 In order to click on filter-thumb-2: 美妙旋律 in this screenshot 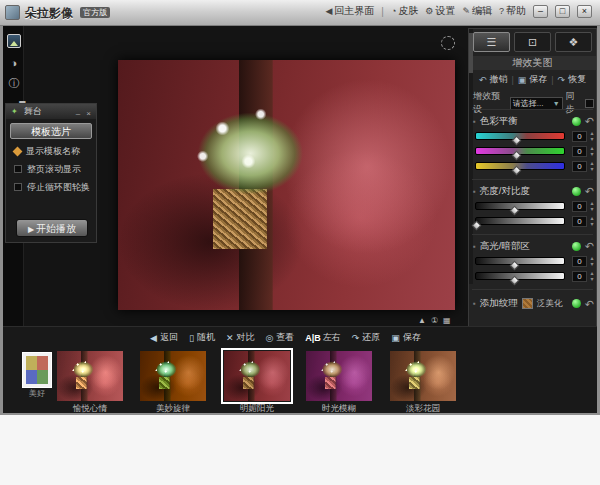, I will do `click(173, 376)`.